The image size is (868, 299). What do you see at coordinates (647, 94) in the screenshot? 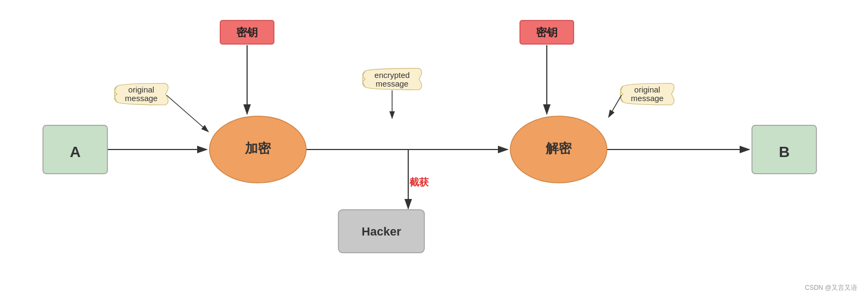
I see `orig-message-2-banner: original message` at bounding box center [647, 94].